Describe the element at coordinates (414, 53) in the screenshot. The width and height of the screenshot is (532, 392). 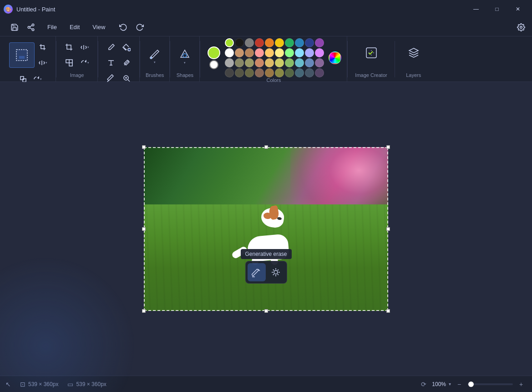
I see `layers-button` at that location.